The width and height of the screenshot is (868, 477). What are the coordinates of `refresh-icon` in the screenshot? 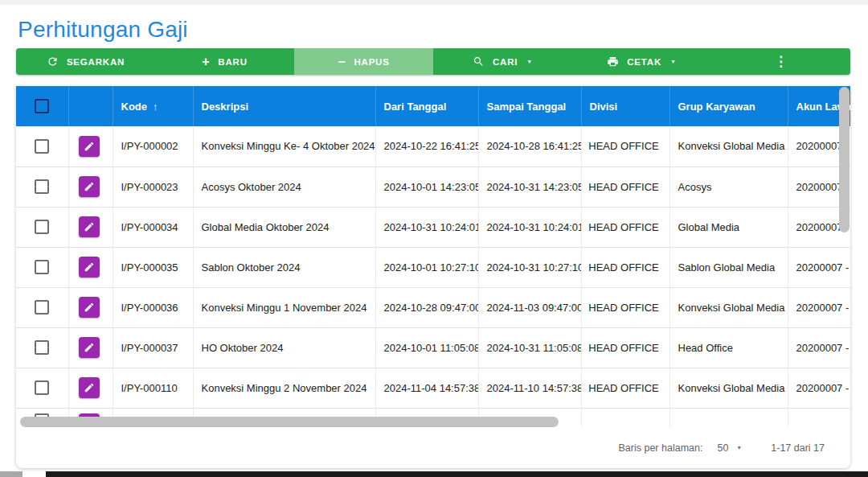 It's located at (53, 61).